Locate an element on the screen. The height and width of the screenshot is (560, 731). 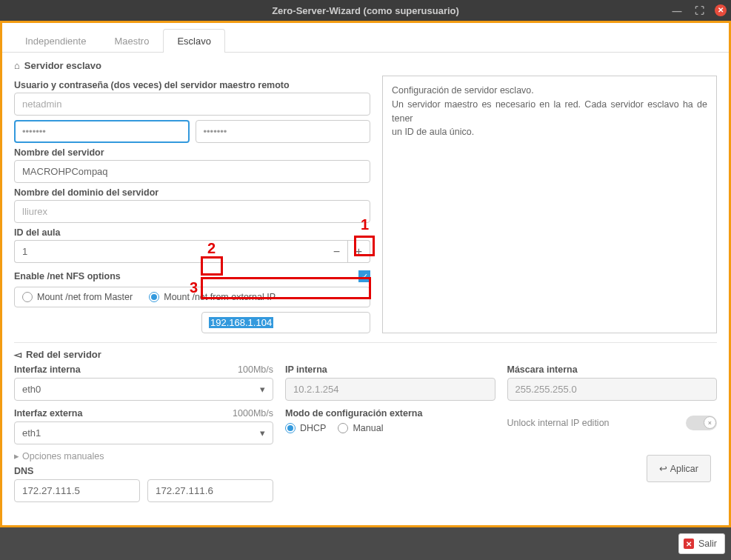
label-aula-id: ID del aula is located at coordinates (193, 233).